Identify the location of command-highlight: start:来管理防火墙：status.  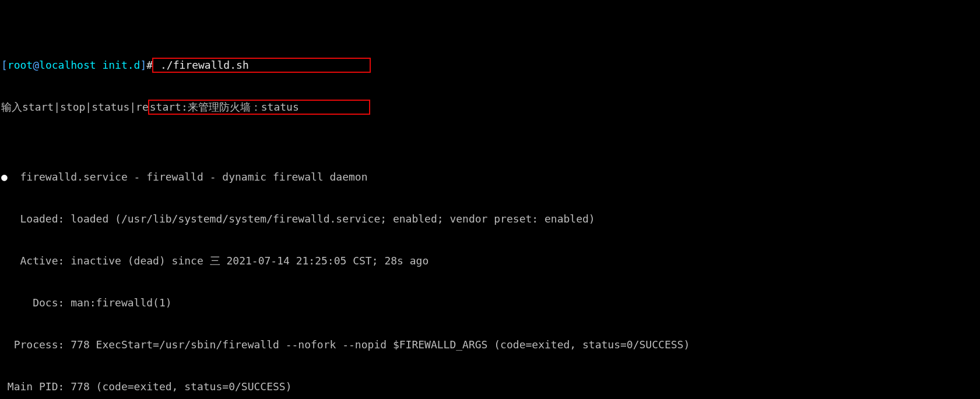
(259, 107).